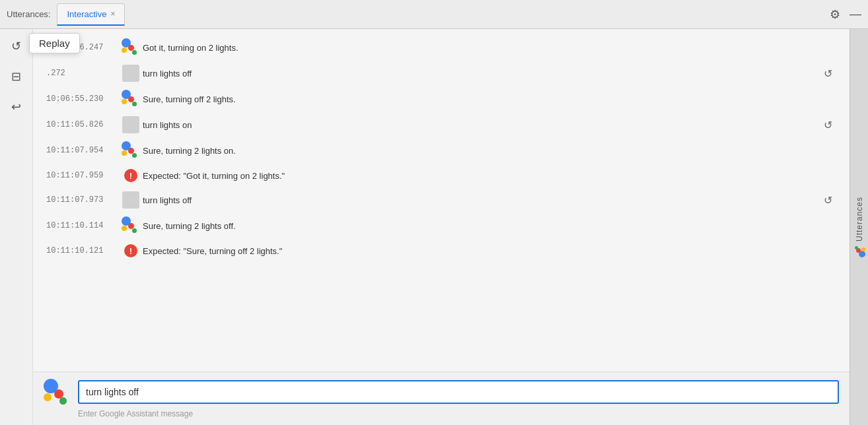 The image size is (868, 425). What do you see at coordinates (83, 200) in the screenshot?
I see `timestamp: 10:11:07.973` at bounding box center [83, 200].